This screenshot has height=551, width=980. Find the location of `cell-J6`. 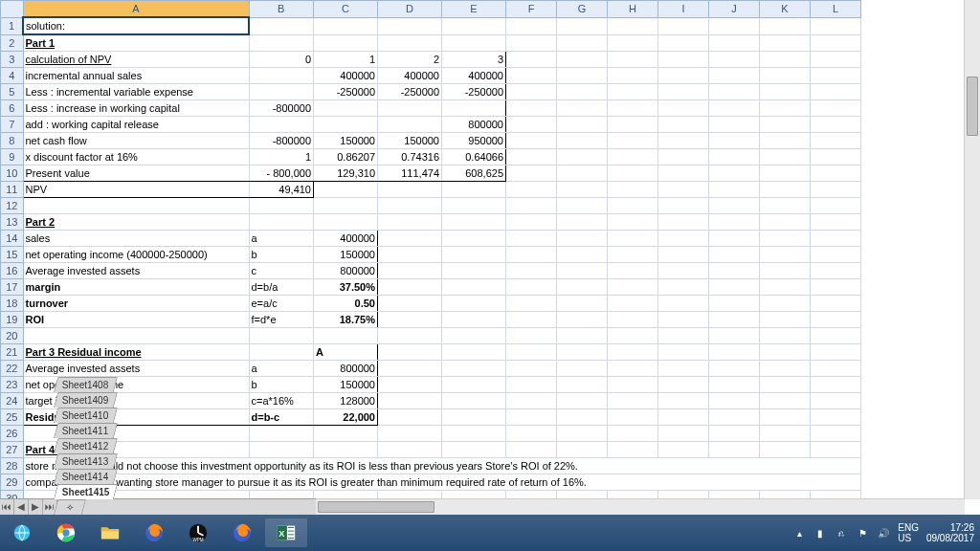

cell-J6 is located at coordinates (735, 109).